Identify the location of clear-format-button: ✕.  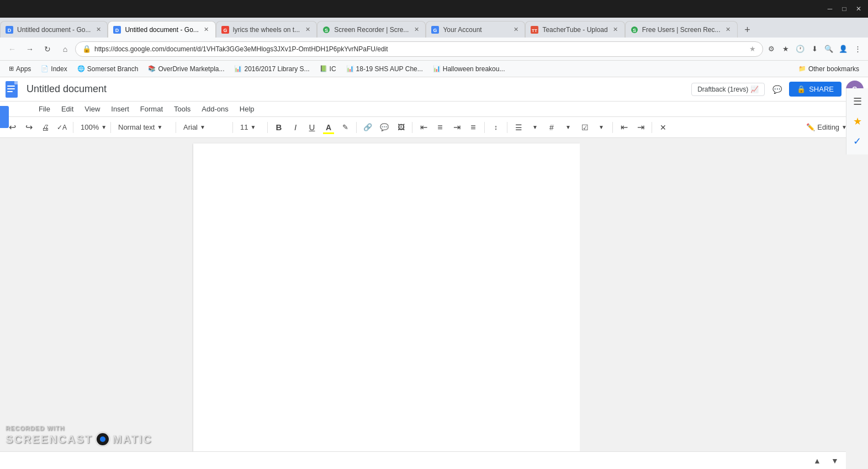
(663, 127).